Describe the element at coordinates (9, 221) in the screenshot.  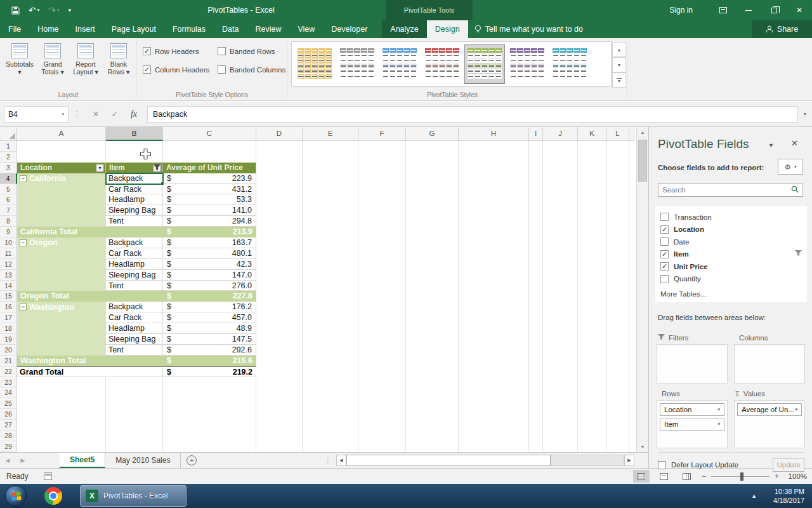
I see `row-header-8: 8` at that location.